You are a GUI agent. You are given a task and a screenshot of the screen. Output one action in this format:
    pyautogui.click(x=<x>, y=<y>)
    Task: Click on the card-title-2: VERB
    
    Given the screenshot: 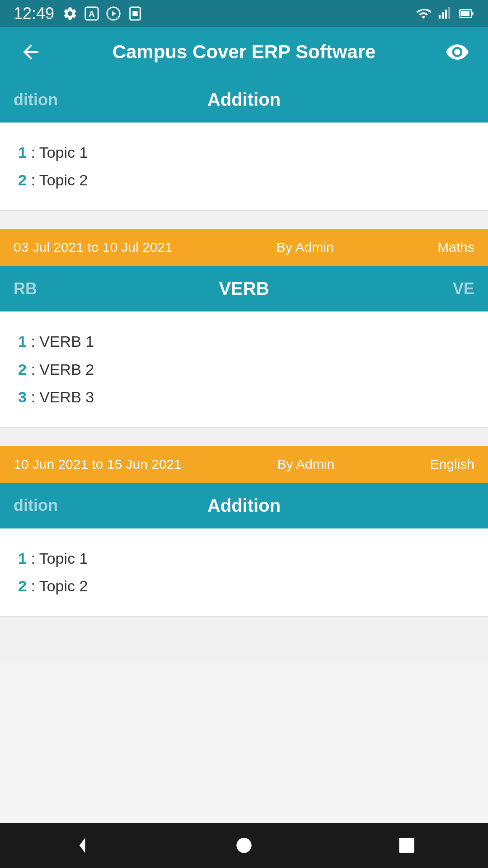 What is the action you would take?
    pyautogui.click(x=244, y=288)
    